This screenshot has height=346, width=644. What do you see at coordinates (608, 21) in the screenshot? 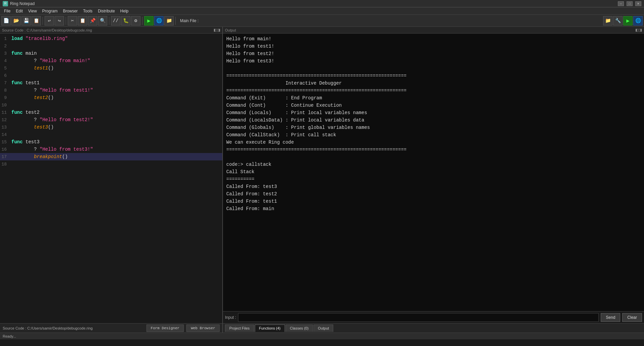
I see `toolbar-extra1: 📁` at bounding box center [608, 21].